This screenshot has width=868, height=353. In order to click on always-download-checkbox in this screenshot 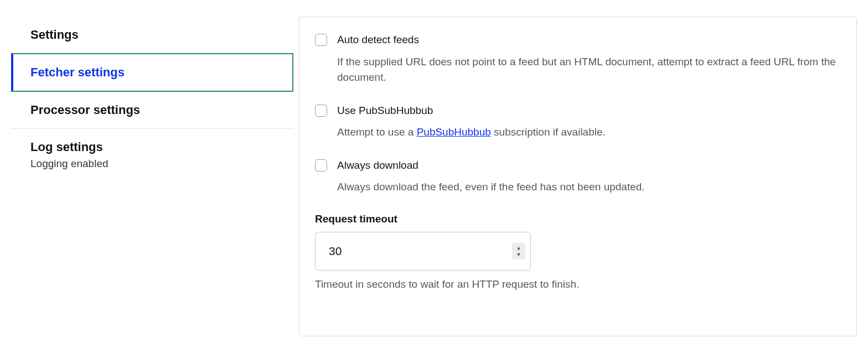, I will do `click(321, 165)`.